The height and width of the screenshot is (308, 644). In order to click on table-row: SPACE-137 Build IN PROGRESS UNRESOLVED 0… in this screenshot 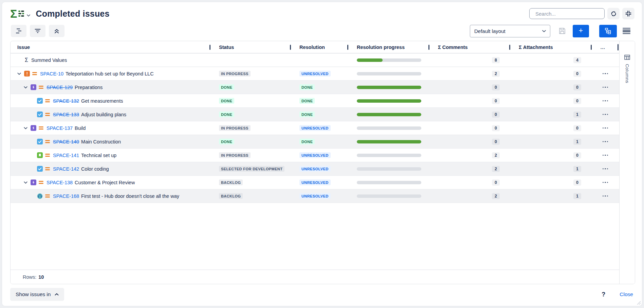, I will do `click(315, 128)`.